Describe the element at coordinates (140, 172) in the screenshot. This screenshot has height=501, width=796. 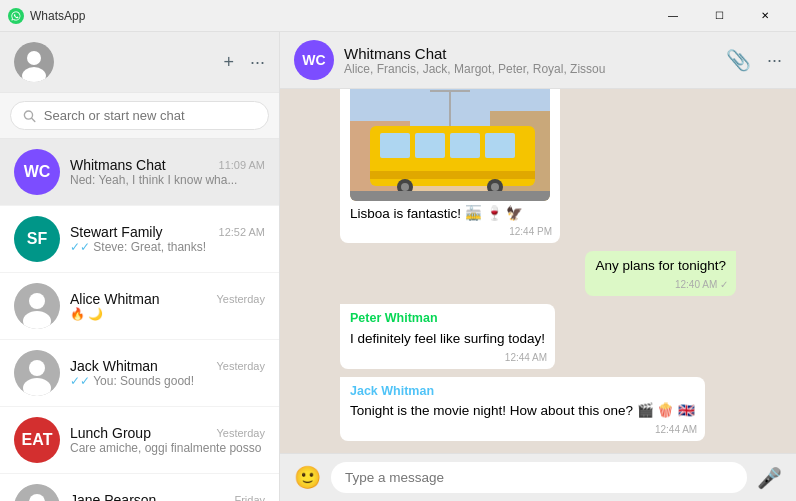
I see `chat-item: WC Whitmans Chat 11:09 AM Ned: Yeah, I t…` at that location.